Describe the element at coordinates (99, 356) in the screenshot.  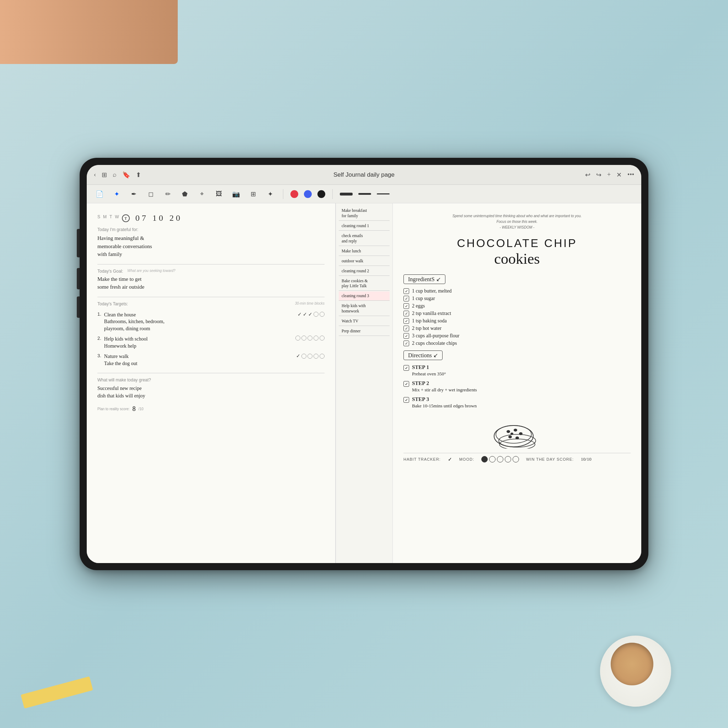
I see `target-3-num: 3.` at that location.